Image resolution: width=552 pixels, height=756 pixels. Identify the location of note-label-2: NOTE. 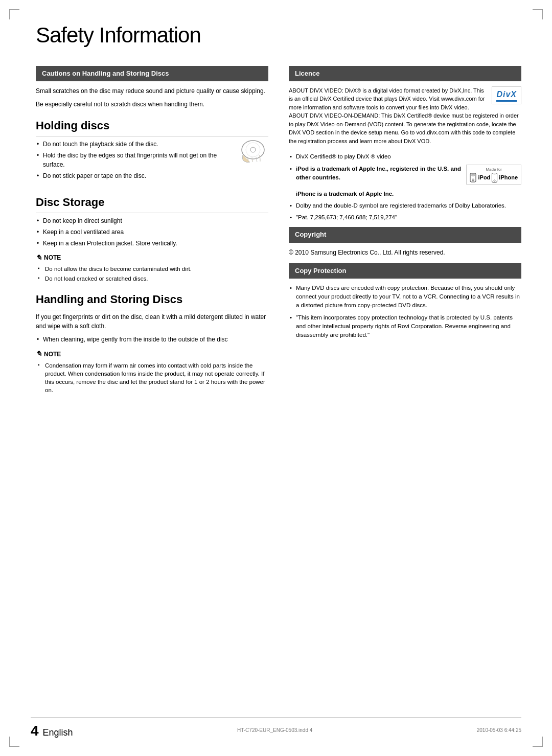
(52, 355).